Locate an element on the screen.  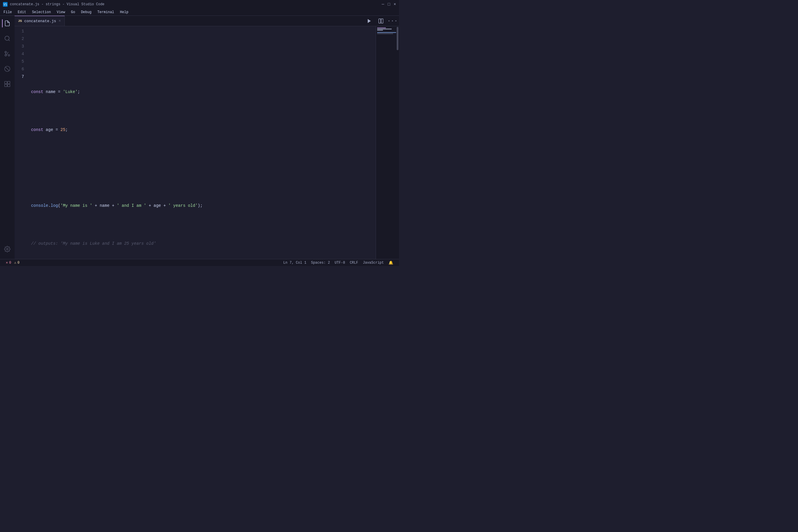
menu-help: Help is located at coordinates (124, 12).